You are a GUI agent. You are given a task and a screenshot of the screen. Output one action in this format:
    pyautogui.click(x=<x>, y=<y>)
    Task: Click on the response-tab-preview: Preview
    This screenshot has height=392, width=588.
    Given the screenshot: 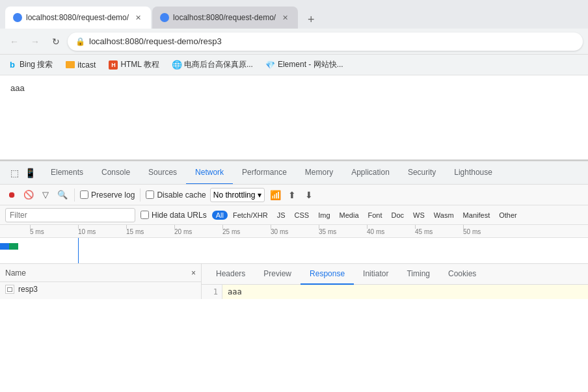 What is the action you would take?
    pyautogui.click(x=277, y=274)
    